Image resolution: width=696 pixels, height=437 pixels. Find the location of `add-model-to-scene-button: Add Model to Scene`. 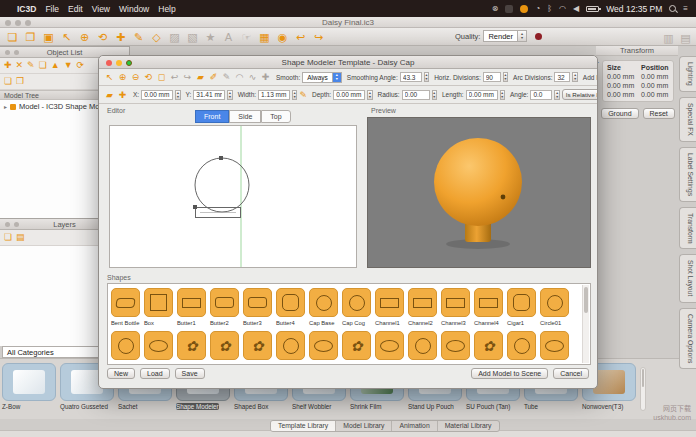

add-model-to-scene-button: Add Model to Scene is located at coordinates (510, 374).